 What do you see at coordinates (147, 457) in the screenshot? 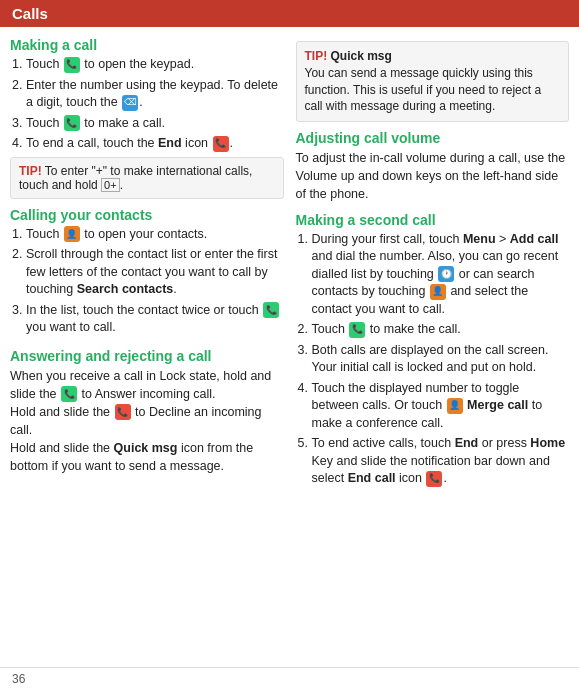
I see `answering-body-3: Hold and slide the Quick msg icon from t…` at bounding box center [147, 457].